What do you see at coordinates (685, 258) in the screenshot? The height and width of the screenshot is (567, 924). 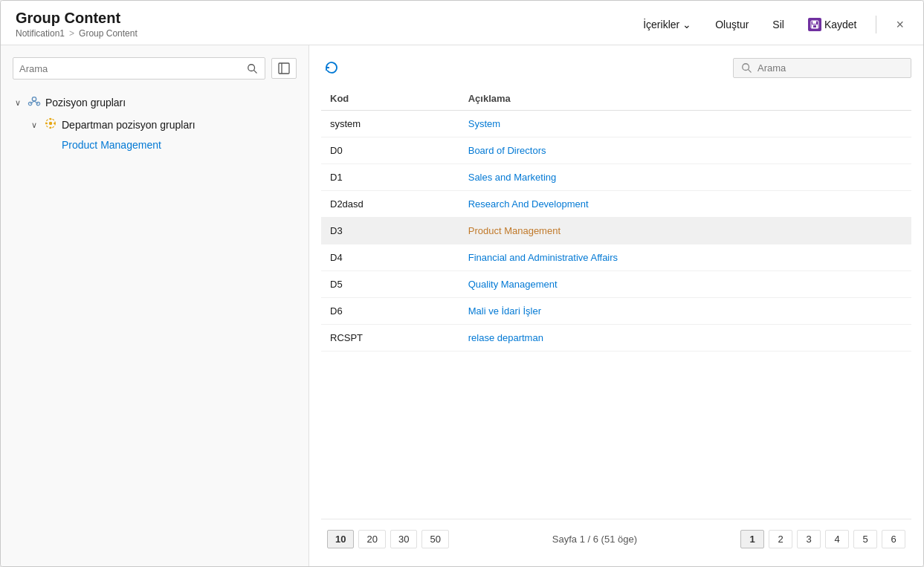 I see `cell-aciklama: Financial and Administrative Affairs` at bounding box center [685, 258].